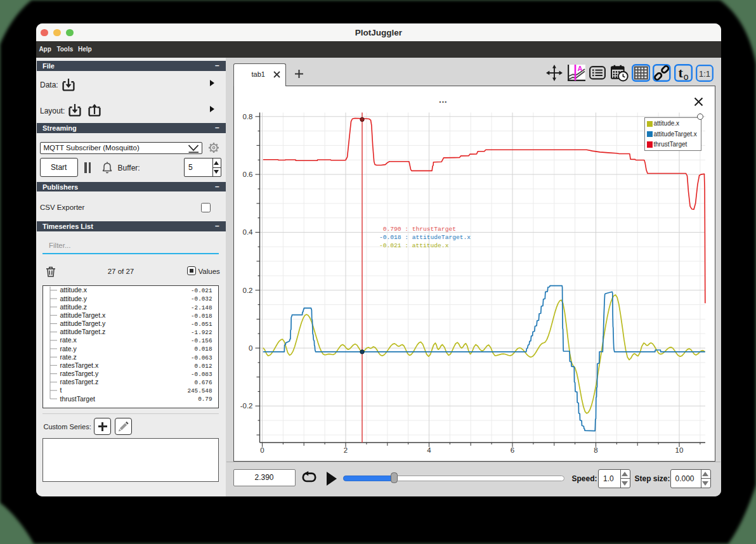  Describe the element at coordinates (425, 237) in the screenshot. I see `svg-text: -0.018 : attitudeTarget.x` at that location.